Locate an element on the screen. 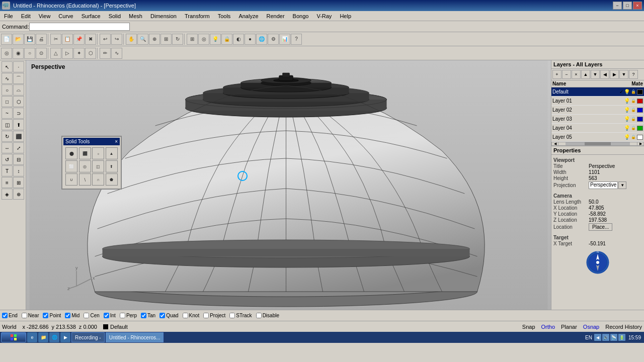 The width and height of the screenshot is (644, 362). planar-mode: Planar is located at coordinates (569, 327).